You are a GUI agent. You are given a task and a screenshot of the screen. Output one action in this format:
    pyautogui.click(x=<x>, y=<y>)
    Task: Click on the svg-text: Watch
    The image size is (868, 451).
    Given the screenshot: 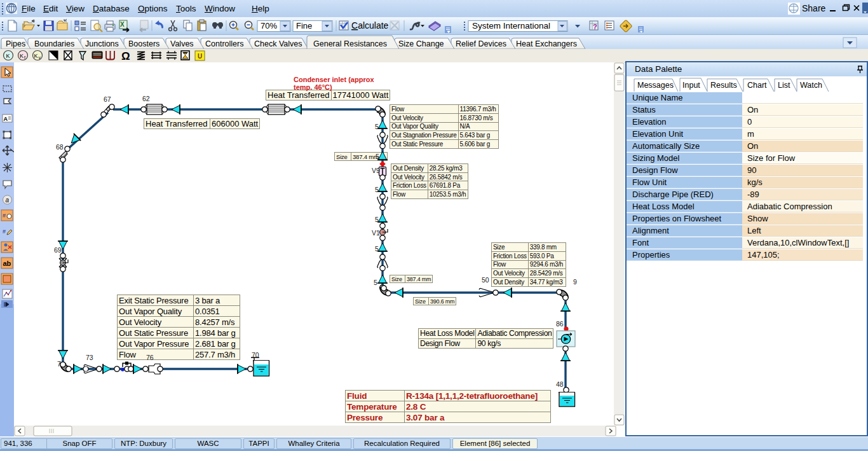 What is the action you would take?
    pyautogui.click(x=811, y=85)
    